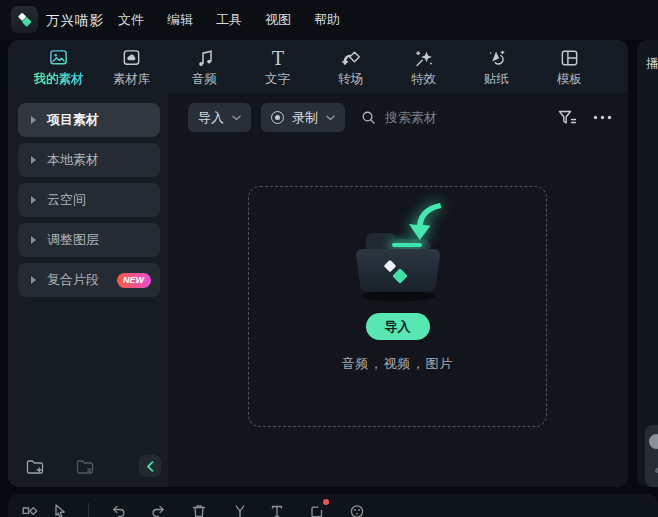 The height and width of the screenshot is (517, 658). I want to click on more-icon, so click(602, 118).